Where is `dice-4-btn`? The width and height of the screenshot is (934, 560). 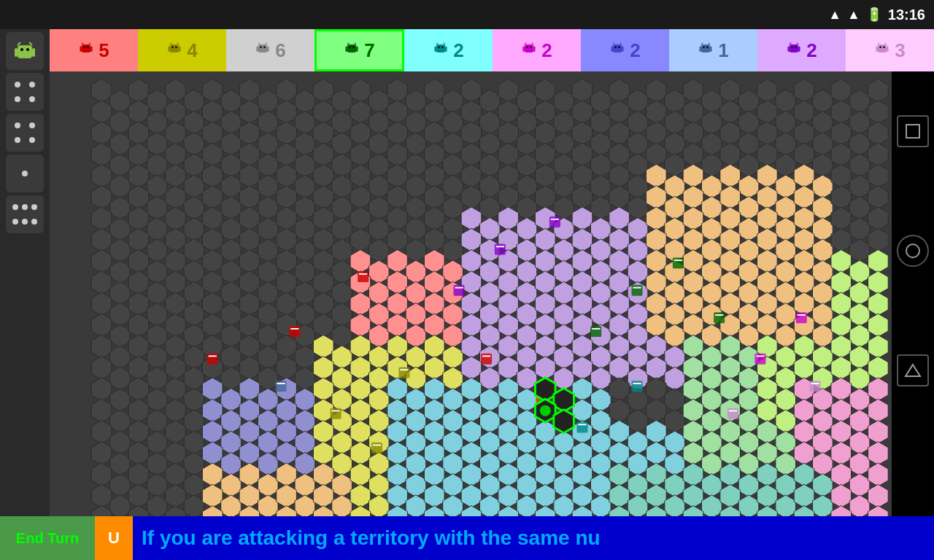
dice-4-btn is located at coordinates (25, 133).